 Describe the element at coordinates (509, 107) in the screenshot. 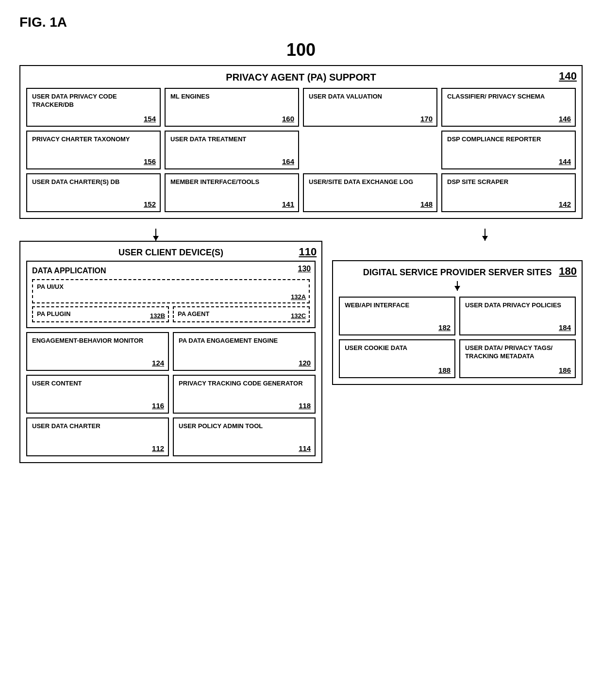

I see `box-classifier: CLASSIFIER/ PRIVACY SCHEMA 146` at that location.